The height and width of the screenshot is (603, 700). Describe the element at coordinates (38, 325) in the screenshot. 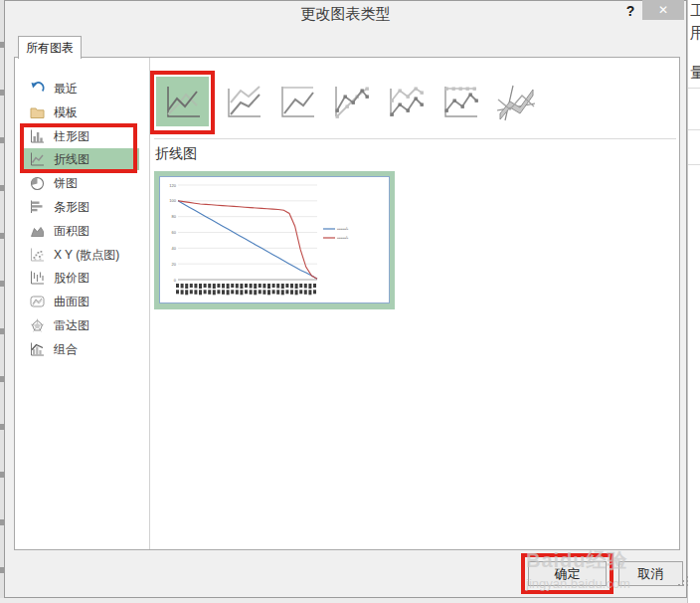

I see `radar-chart-icon` at that location.